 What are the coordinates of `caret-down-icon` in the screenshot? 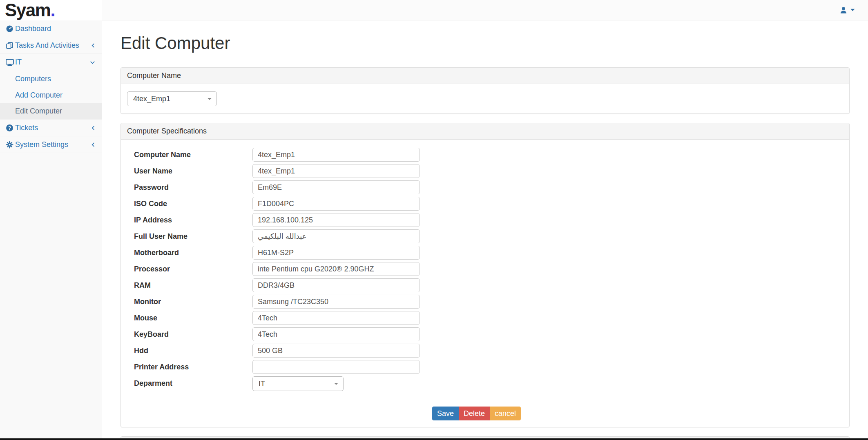 It's located at (853, 10).